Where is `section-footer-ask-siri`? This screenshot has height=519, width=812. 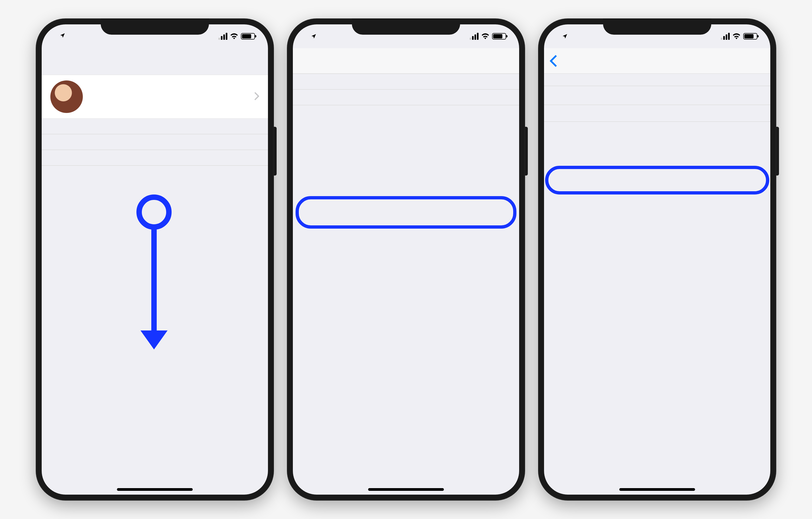 section-footer-ask-siri is located at coordinates (657, 89).